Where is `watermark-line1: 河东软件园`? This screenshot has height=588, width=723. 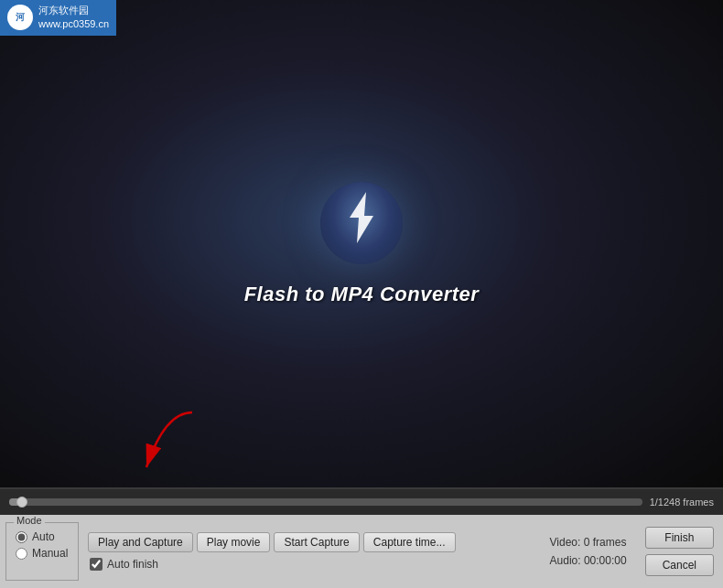
watermark-line1: 河东软件园 is located at coordinates (73, 11).